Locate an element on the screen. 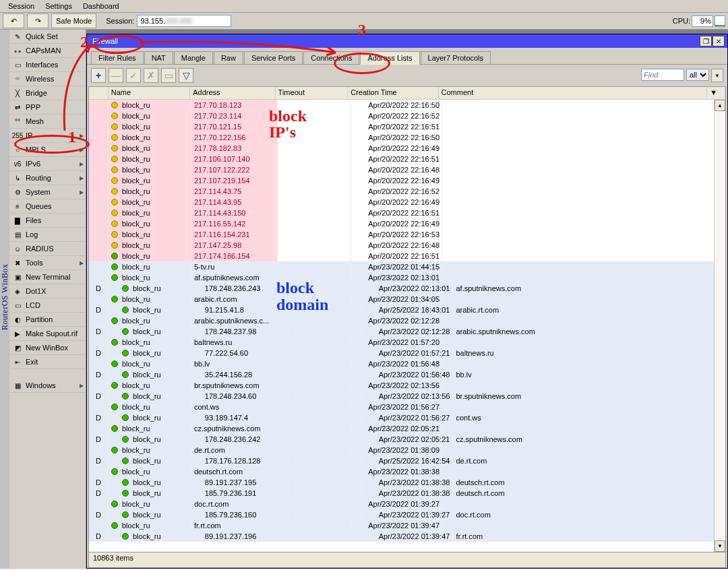  sidebar-item-lcd: ▭LCD is located at coordinates (47, 306).